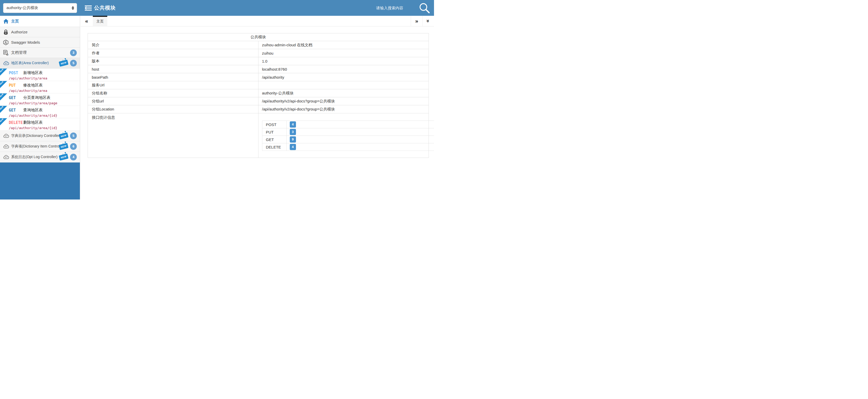 The height and width of the screenshot is (399, 868). I want to click on table-row: 公共模块, so click(258, 37).